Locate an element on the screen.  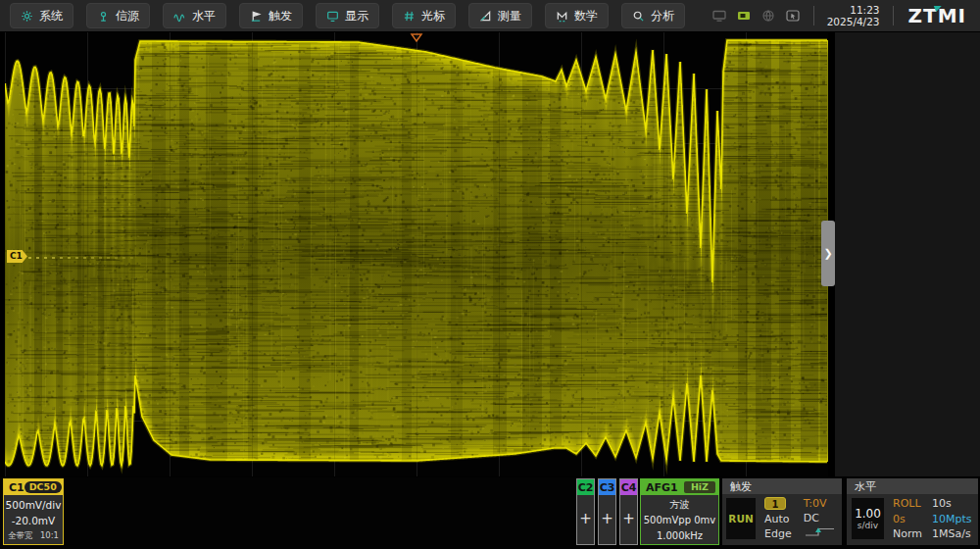
gear-icon is located at coordinates (27, 16).